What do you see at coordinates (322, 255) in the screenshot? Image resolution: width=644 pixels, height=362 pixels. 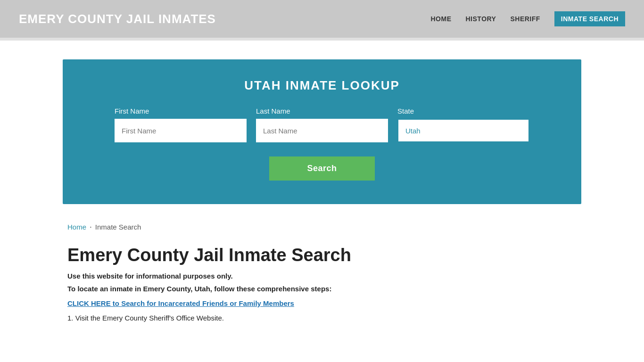 I see `page-heading: Emery County Jail Inmate Search` at bounding box center [322, 255].